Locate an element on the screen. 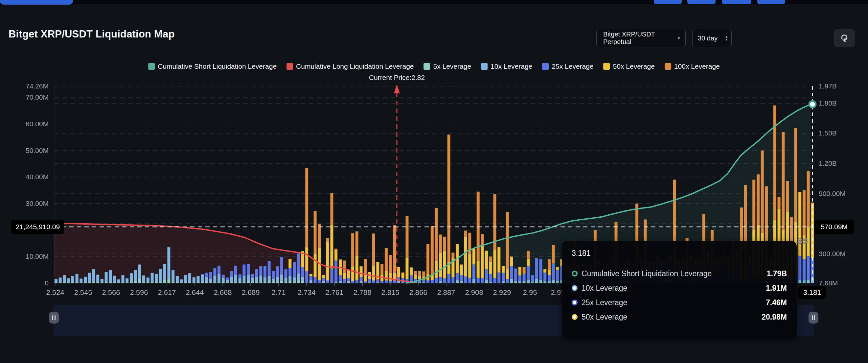 The width and height of the screenshot is (868, 363). svg-text: 900.00M is located at coordinates (832, 194).